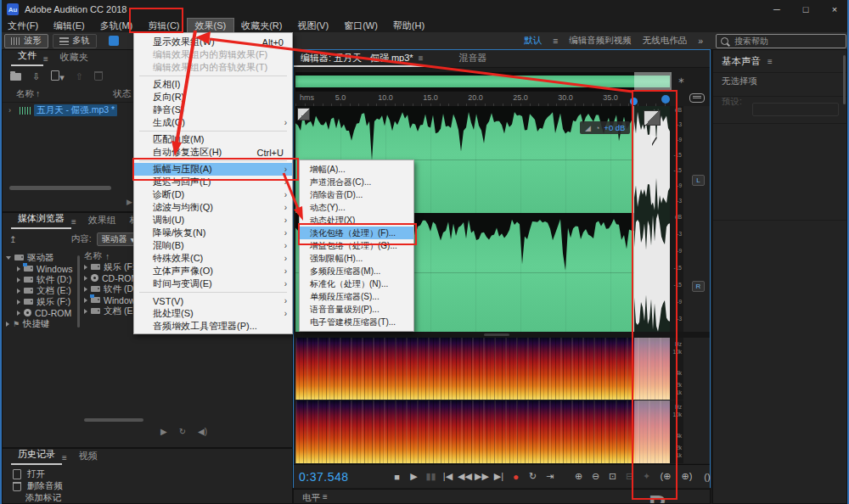 The height and width of the screenshot is (504, 849). I want to click on stop-button: ■, so click(397, 477).